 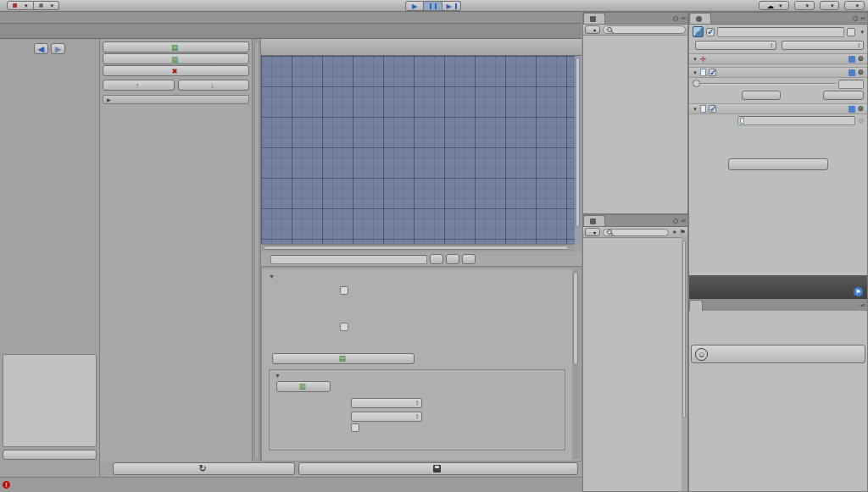 I want to click on search-filter-foldout: ▶, so click(x=176, y=100).